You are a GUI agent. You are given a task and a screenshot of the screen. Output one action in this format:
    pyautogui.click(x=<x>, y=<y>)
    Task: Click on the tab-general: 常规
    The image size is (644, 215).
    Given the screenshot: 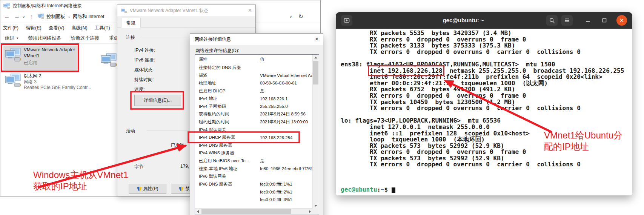 What is the action you would take?
    pyautogui.click(x=131, y=23)
    